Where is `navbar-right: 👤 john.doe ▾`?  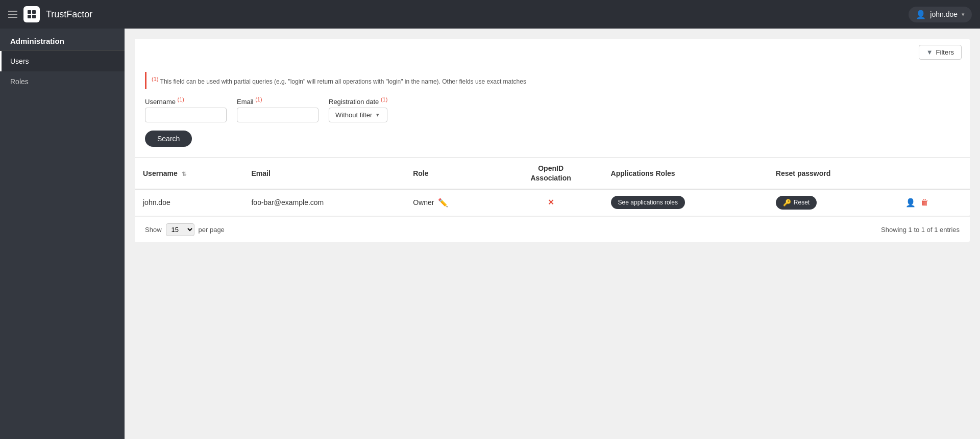 navbar-right: 👤 john.doe ▾ is located at coordinates (940, 14).